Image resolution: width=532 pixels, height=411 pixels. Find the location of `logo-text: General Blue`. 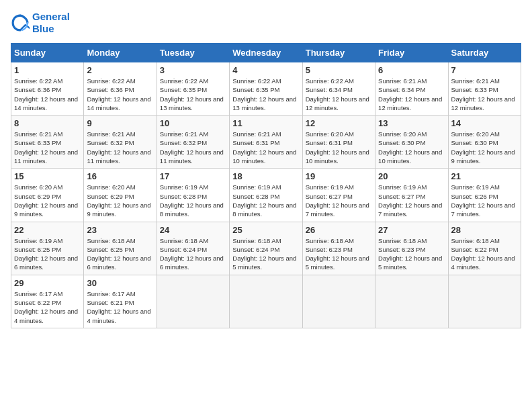

logo-text: General Blue is located at coordinates (51, 23).